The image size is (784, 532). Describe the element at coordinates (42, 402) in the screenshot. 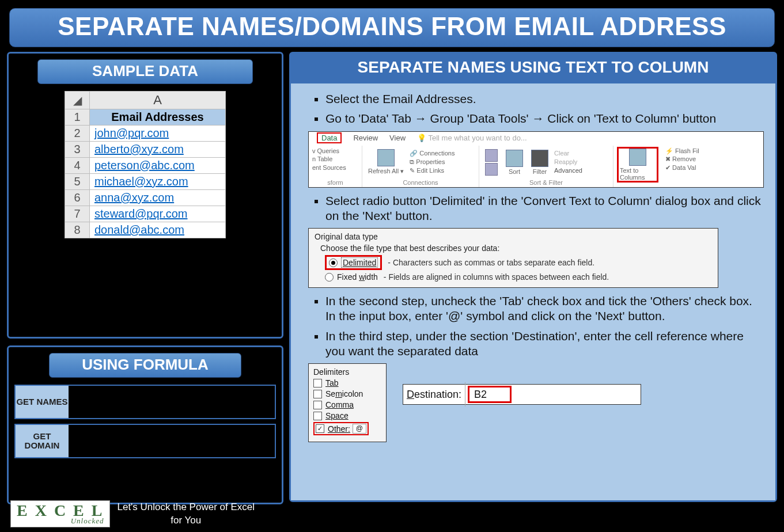

I see `get-names-label: GET NAMES` at that location.